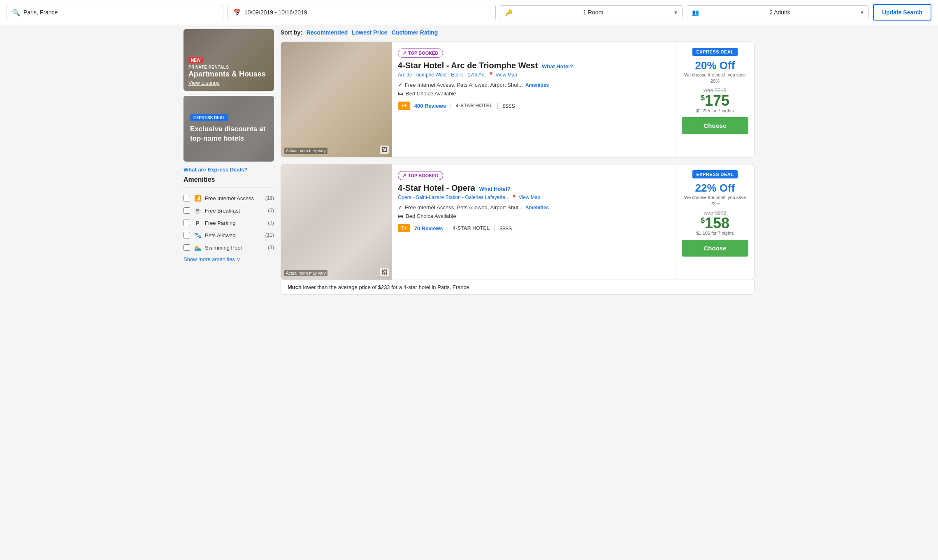  What do you see at coordinates (229, 129) in the screenshot?
I see `express-deal-promo: EXPRESS DEAL Exclusive discounts at top-…` at bounding box center [229, 129].